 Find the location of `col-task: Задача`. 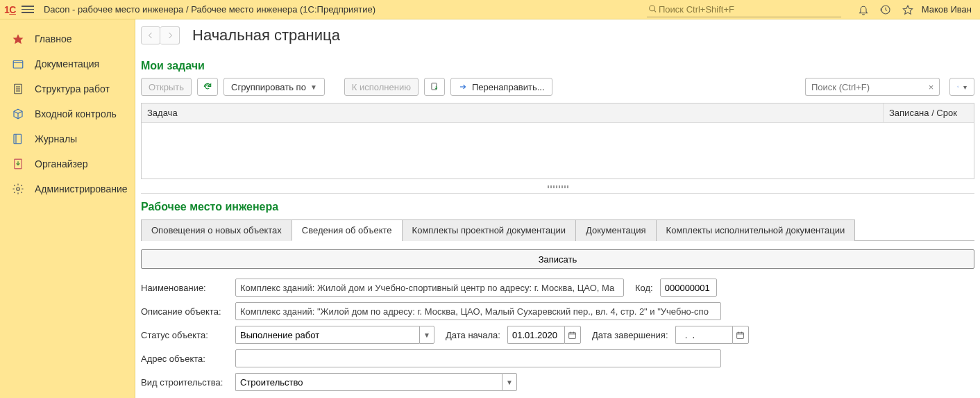

col-task: Задача is located at coordinates (512, 113).